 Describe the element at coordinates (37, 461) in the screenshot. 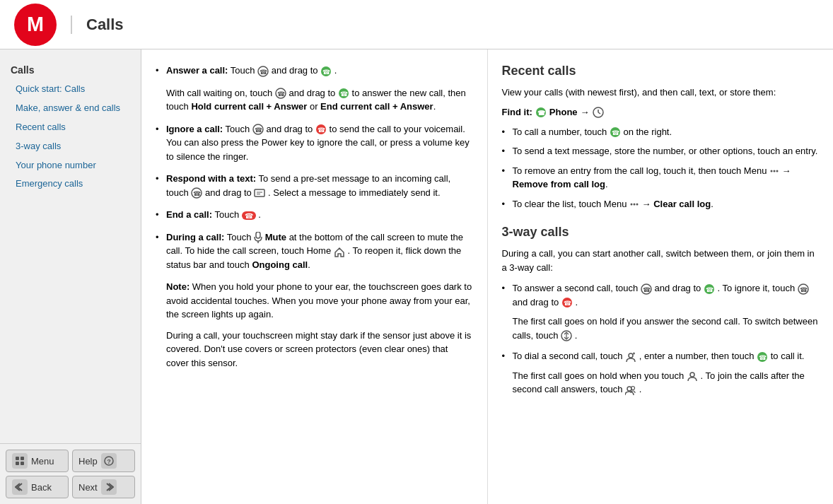

I see `menu-button: Menu` at that location.